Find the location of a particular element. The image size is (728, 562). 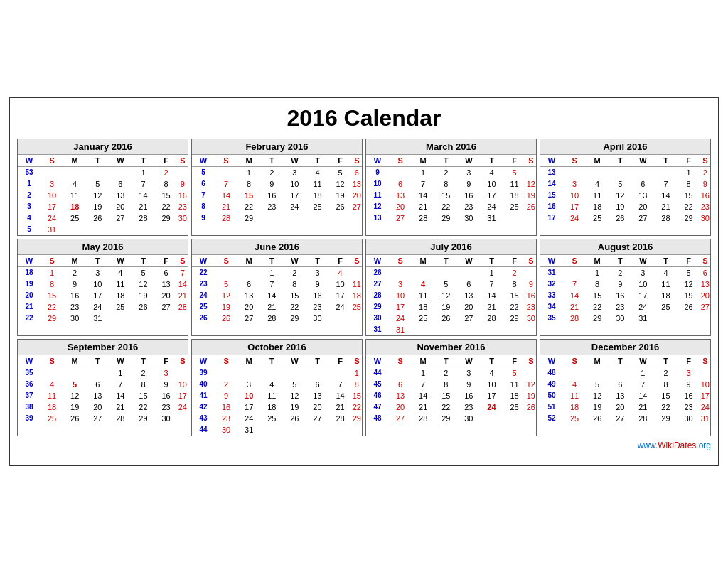

table-row: 2612 is located at coordinates (451, 273).